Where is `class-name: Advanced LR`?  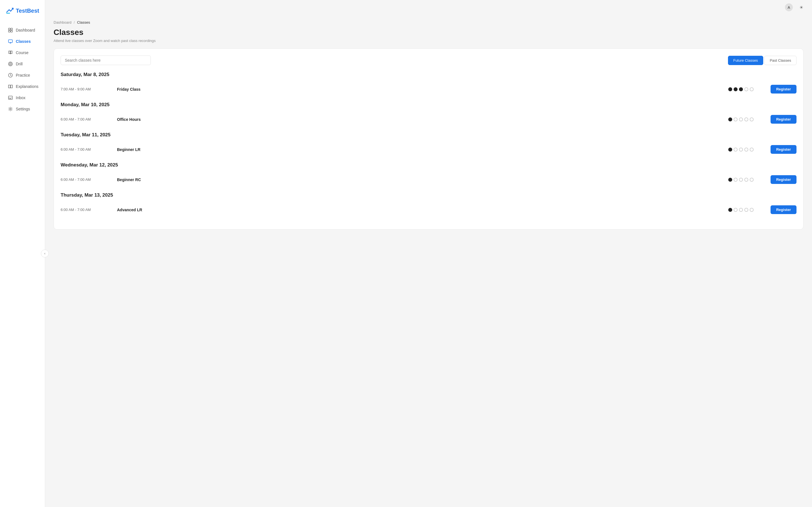 class-name: Advanced LR is located at coordinates (423, 210).